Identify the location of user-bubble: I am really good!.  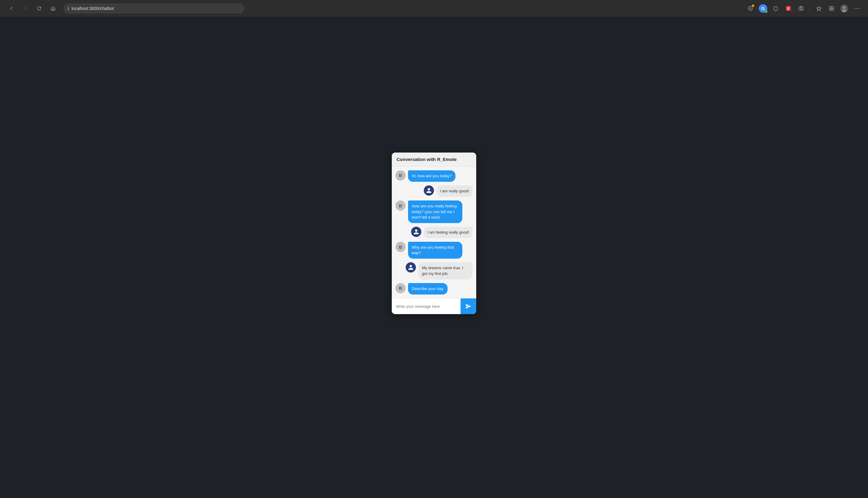
(454, 191).